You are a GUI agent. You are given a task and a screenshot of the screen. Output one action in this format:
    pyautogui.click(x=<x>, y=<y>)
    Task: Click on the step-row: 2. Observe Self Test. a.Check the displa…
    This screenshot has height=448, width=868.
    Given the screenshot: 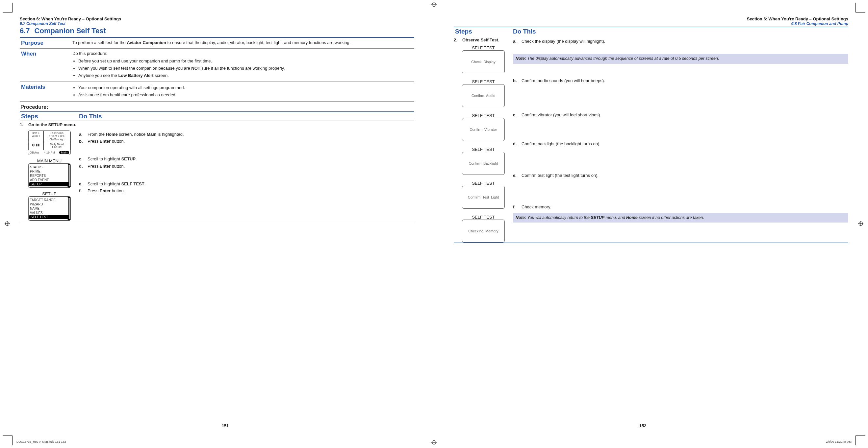 What is the action you would take?
    pyautogui.click(x=651, y=41)
    